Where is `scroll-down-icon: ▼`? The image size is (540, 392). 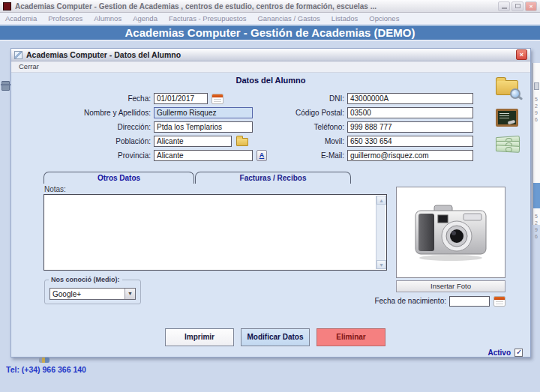 scroll-down-icon: ▼ is located at coordinates (381, 265).